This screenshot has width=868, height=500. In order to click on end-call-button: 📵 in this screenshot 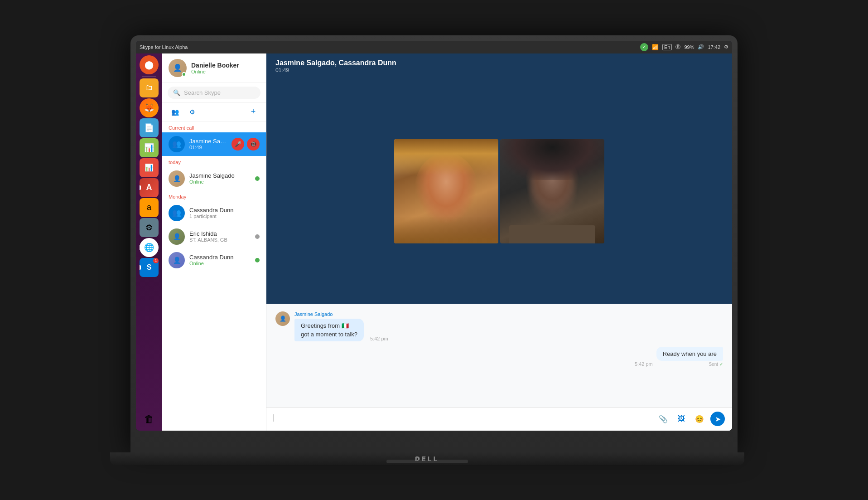, I will do `click(253, 144)`.